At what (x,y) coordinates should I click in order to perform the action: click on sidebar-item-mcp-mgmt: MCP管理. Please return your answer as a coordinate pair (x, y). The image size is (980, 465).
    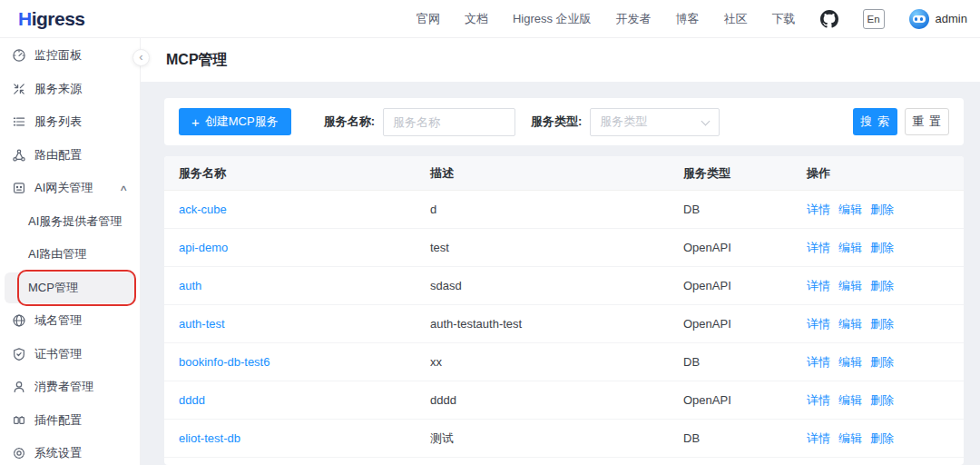
    Looking at the image, I should click on (70, 289).